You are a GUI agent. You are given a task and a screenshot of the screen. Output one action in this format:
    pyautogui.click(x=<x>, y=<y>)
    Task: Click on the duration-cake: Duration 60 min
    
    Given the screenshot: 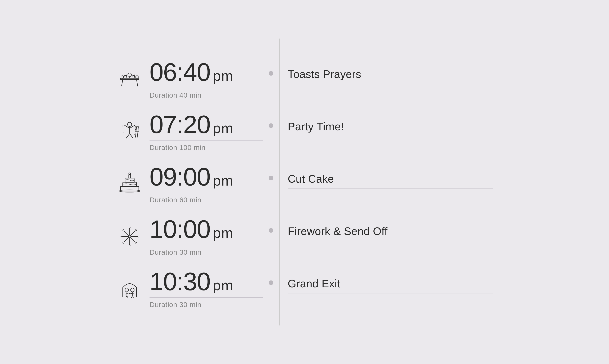 What is the action you would take?
    pyautogui.click(x=206, y=200)
    